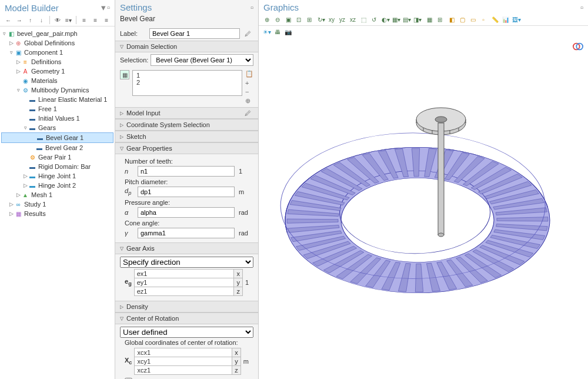 The image size is (588, 379). Describe the element at coordinates (278, 32) in the screenshot. I see `print-icon: 🖶` at that location.